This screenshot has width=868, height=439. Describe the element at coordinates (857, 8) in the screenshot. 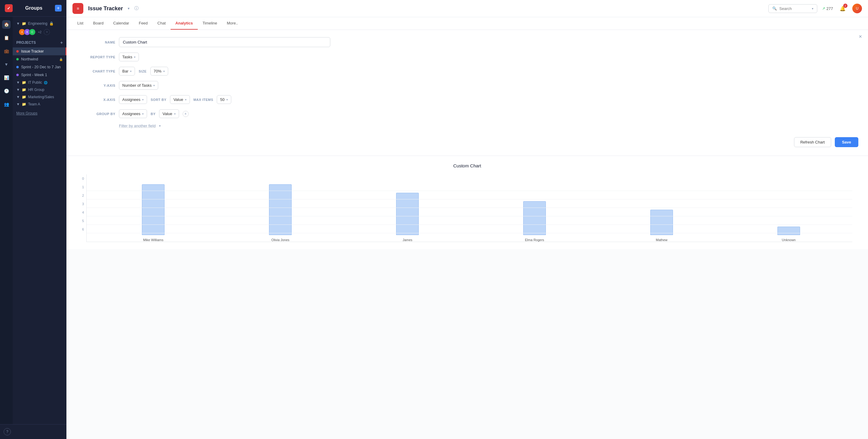

I see `user-avatar: U` at that location.